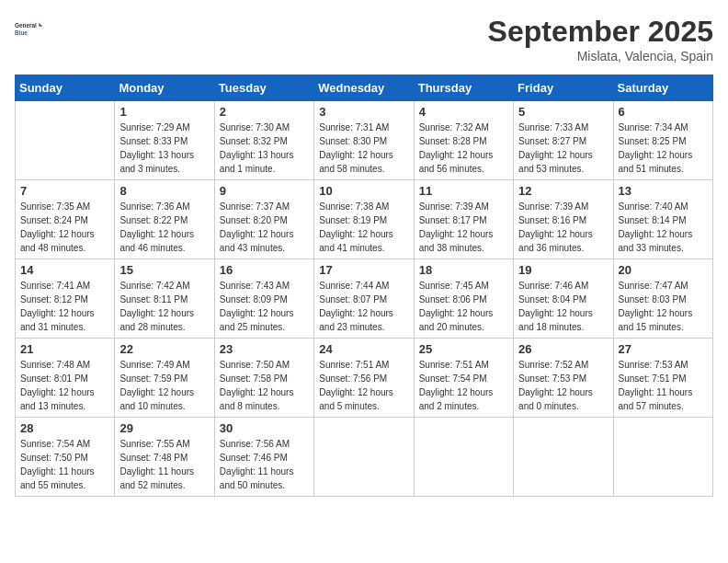 The width and height of the screenshot is (728, 563). What do you see at coordinates (265, 148) in the screenshot?
I see `day-info: Sunrise: 7:30 AMSunset: 8:32 PMDaylight:…` at bounding box center [265, 148].